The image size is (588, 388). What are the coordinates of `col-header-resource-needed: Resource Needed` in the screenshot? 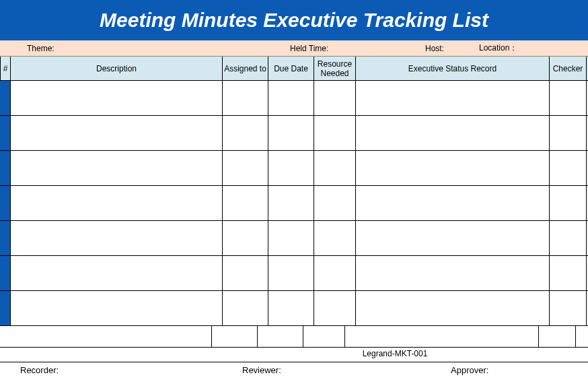 It's located at (335, 69).